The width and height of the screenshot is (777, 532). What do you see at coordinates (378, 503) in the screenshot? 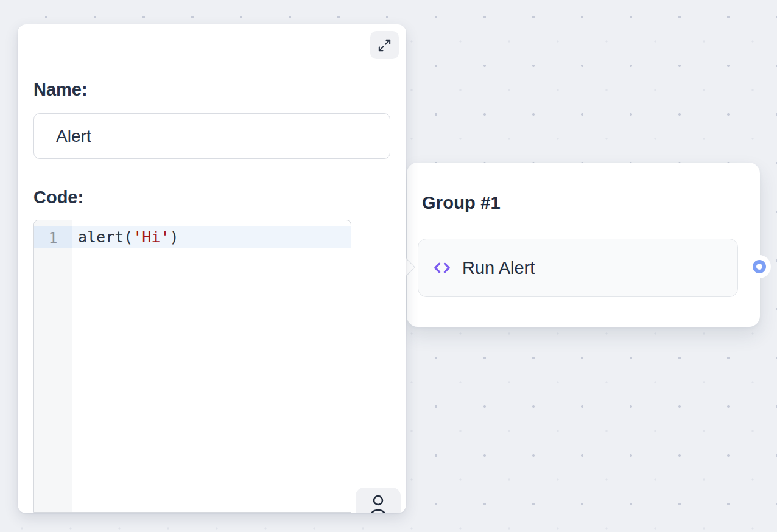
I see `user-icon` at bounding box center [378, 503].